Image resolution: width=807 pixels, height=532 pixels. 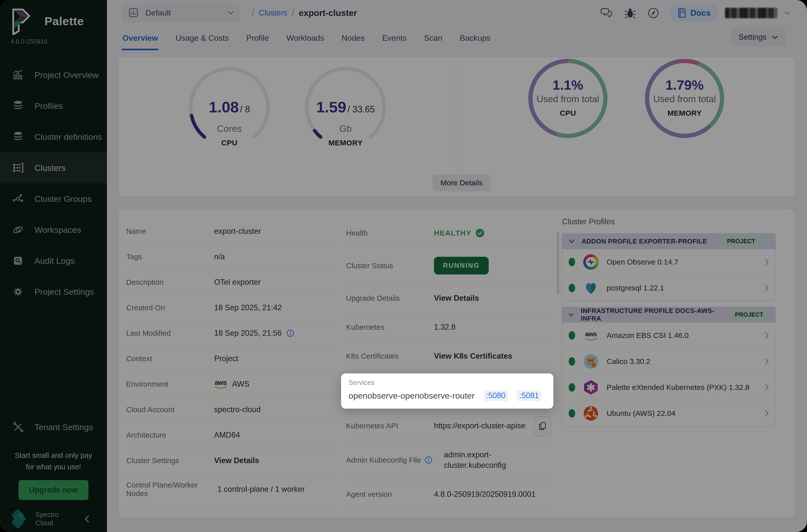 I want to click on tab-backups: Backups, so click(x=475, y=38).